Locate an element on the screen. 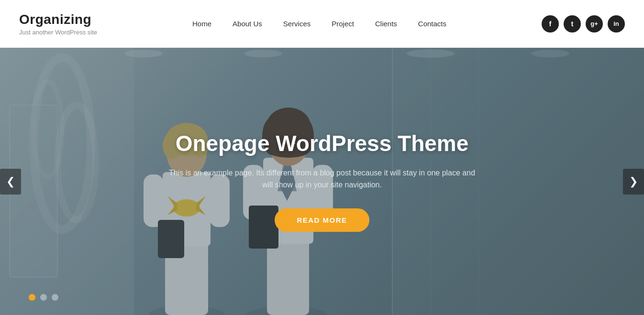 The height and width of the screenshot is (315, 644). nav-services: Services is located at coordinates (297, 24).